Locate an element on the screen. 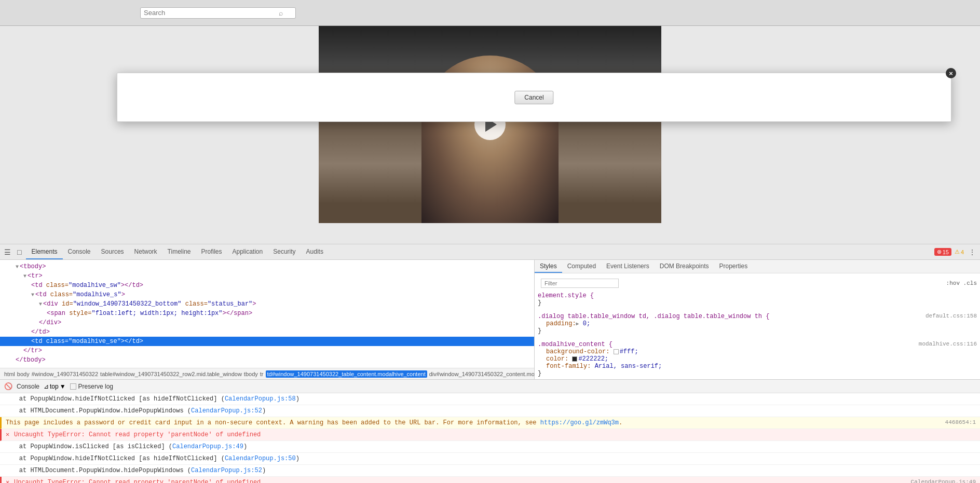 The image size is (980, 483). warning-count-badge: ⚠ 4 is located at coordinates (959, 252).